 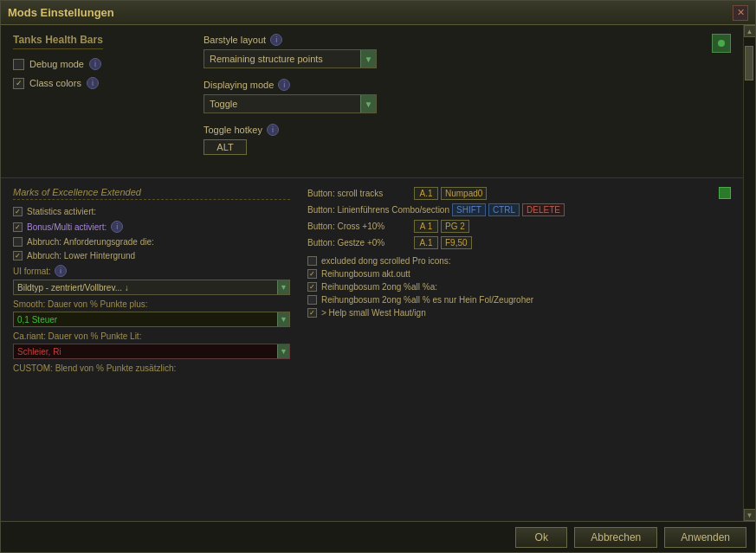 I want to click on smooth-label: Smooth: Dauer von % Punkte plus:, so click(x=152, y=305).